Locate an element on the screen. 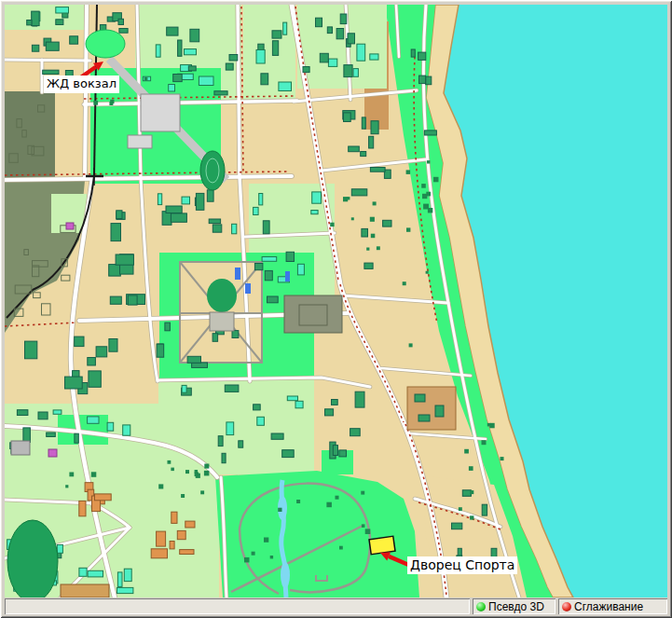 Image resolution: width=672 pixels, height=618 pixels. status-panel-pseudo3d: Псевдо 3D is located at coordinates (514, 606).